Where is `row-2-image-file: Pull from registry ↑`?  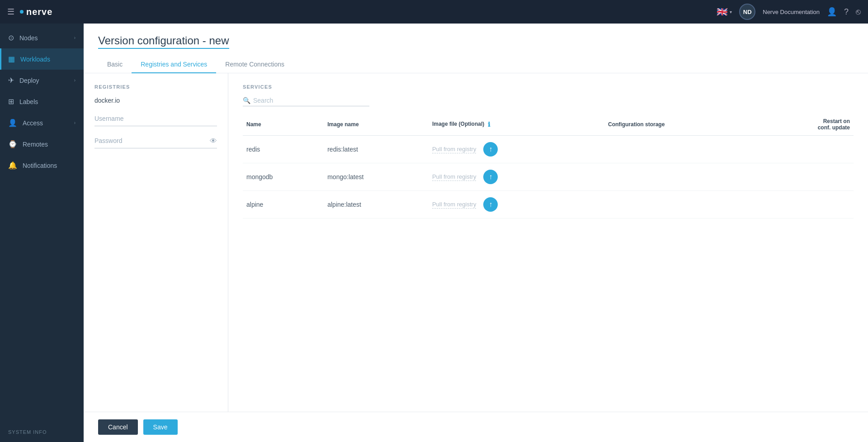
row-2-image-file: Pull from registry ↑ is located at coordinates (516, 204).